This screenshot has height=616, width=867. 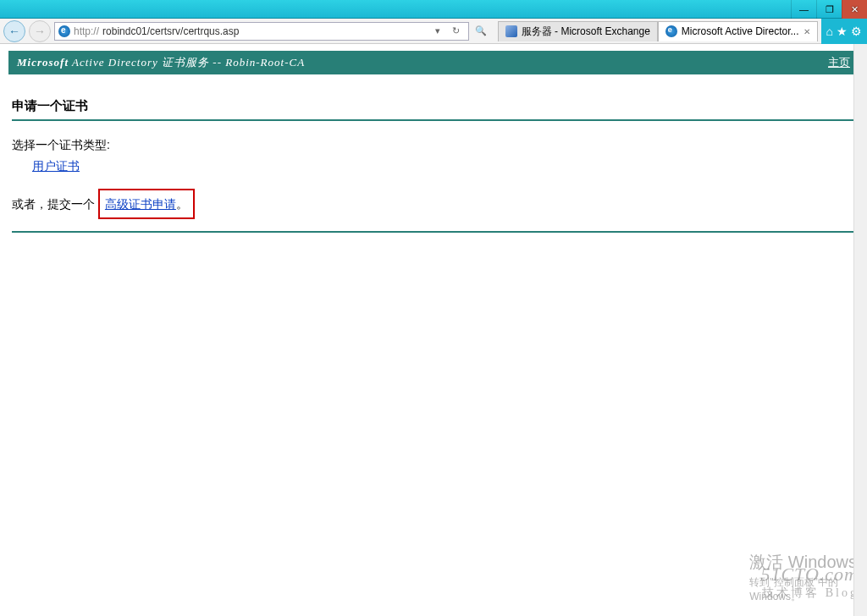 I want to click on tab-adcs: Microsoft Active Director... ✕, so click(x=738, y=31).